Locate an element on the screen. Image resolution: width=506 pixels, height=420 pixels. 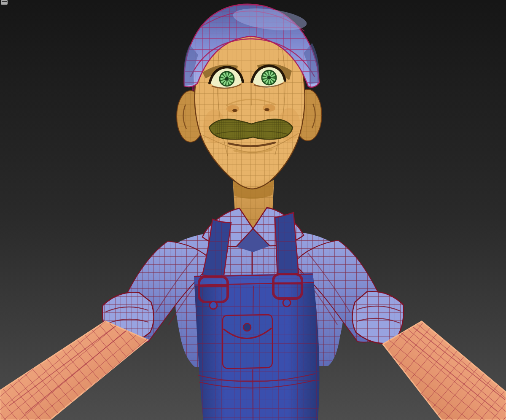
buckle-button-left is located at coordinates (213, 305).